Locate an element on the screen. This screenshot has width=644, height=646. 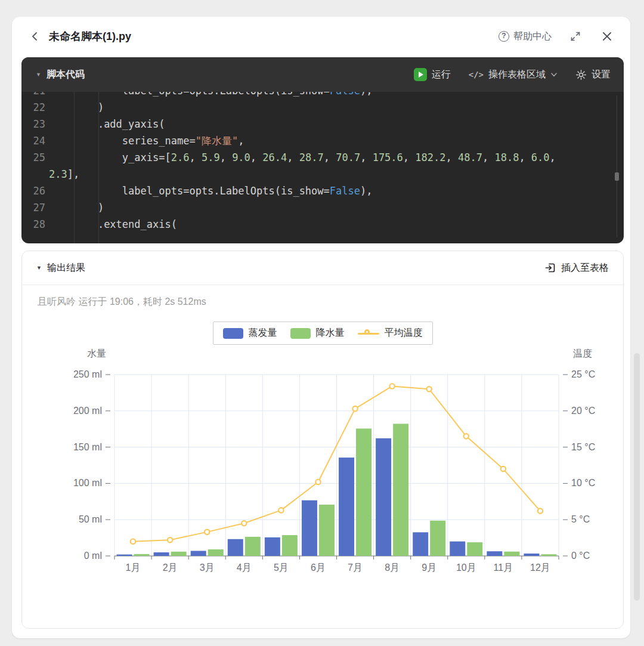
svg-text: 4月 is located at coordinates (244, 568).